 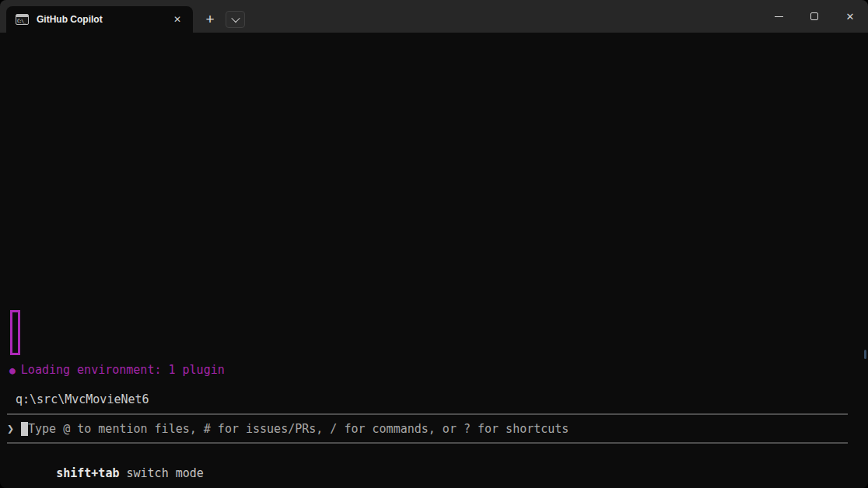 I want to click on tab-title: GitHub Copilot, so click(x=103, y=19).